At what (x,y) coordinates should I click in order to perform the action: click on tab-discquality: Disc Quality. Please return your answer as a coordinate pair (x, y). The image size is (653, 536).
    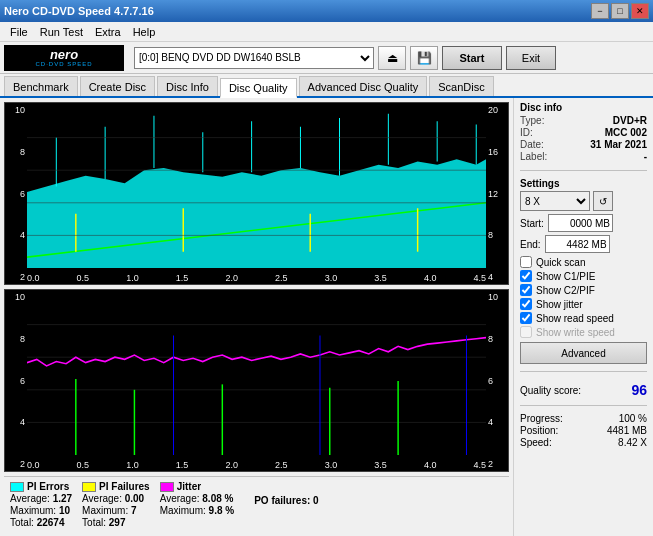
    Looking at the image, I should click on (258, 88).